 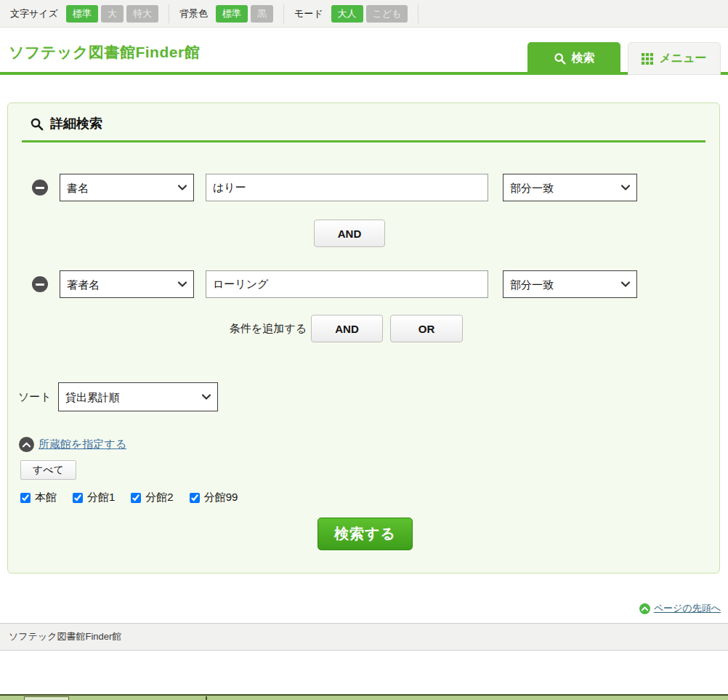 I want to click on select-all-libraries-button: すべて, so click(x=48, y=470).